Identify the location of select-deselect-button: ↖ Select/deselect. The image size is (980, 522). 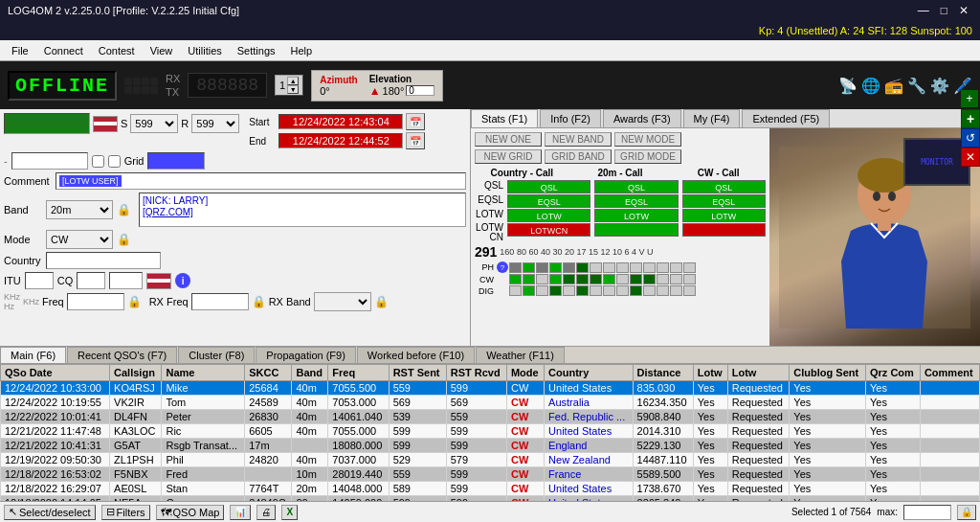
(50, 512).